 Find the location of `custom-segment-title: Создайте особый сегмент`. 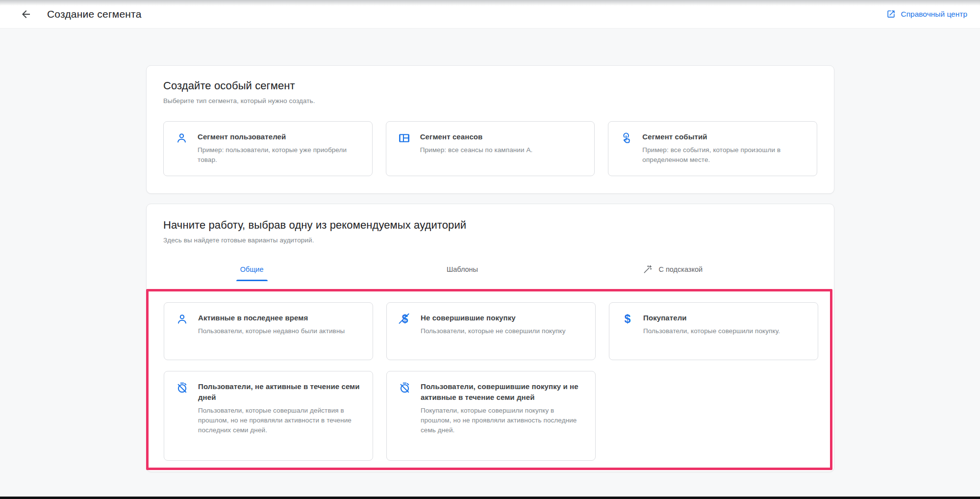

custom-segment-title: Создайте особый сегмент is located at coordinates (490, 86).